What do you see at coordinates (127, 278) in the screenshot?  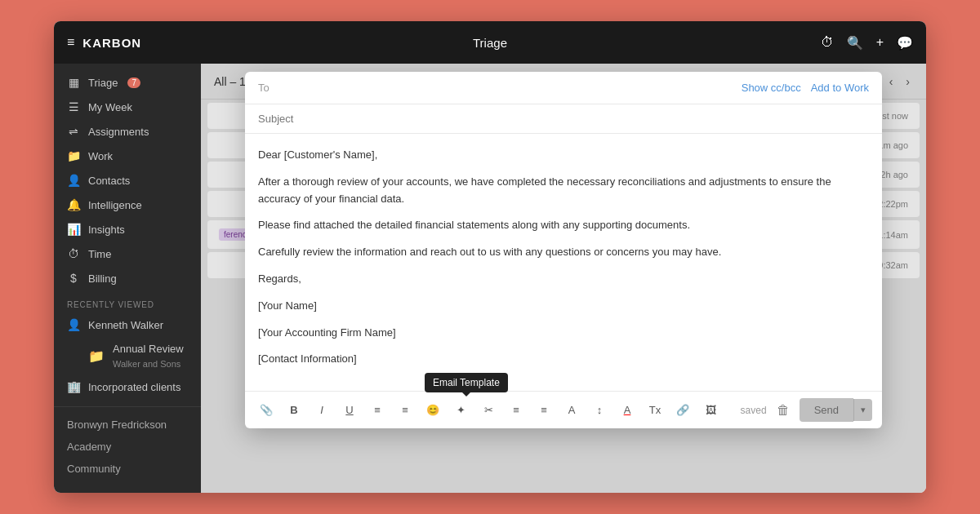 I see `sidebar: ▦ Triage 7 ☰ My Week ⇌ Assignments 📁 Wor…` at bounding box center [127, 278].